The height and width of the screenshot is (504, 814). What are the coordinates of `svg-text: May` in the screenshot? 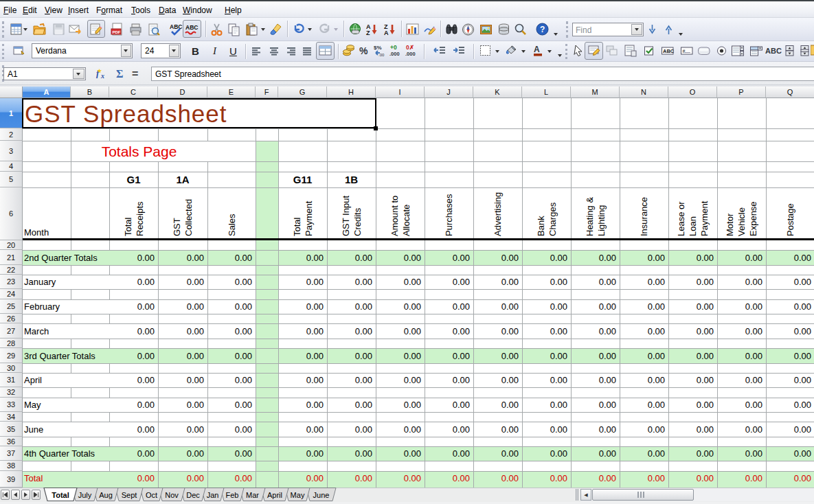 It's located at (298, 495).